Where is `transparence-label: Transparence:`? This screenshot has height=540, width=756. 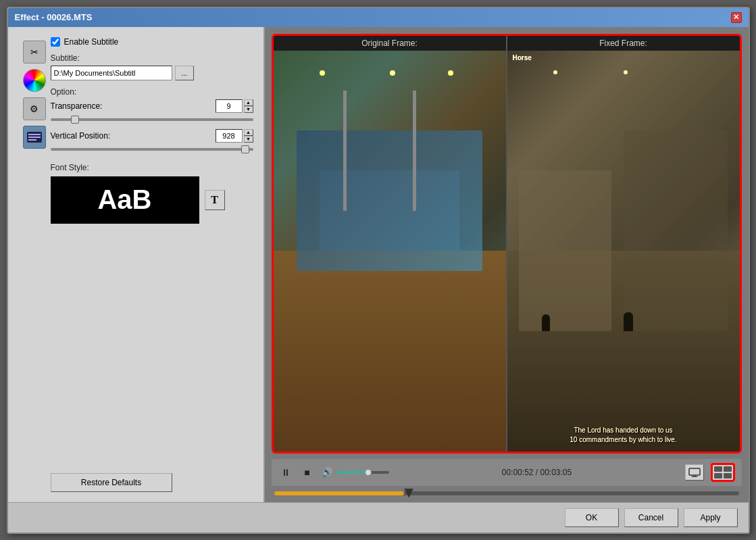 transparence-label: Transparence: is located at coordinates (77, 106).